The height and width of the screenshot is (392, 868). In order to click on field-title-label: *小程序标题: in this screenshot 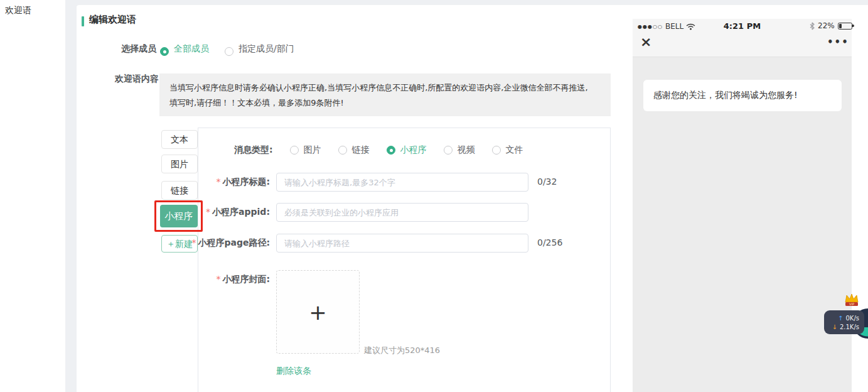, I will do `click(210, 182)`.